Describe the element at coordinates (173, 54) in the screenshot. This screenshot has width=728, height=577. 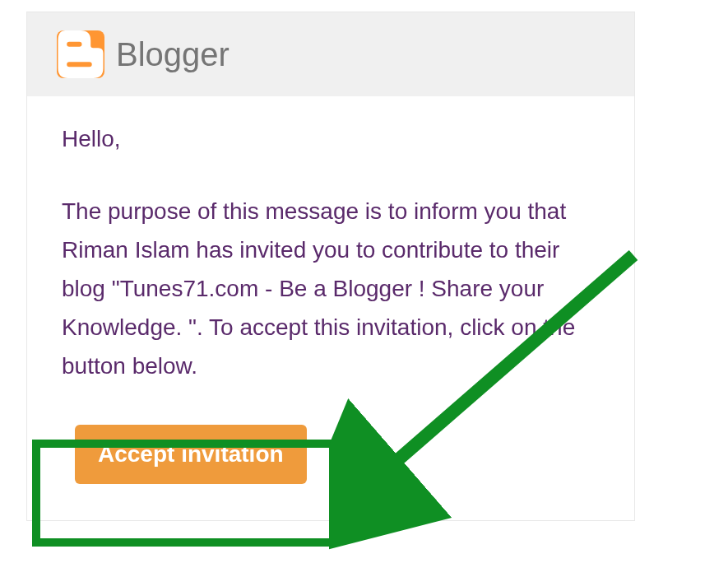
I see `service-name-label: Blogger` at that location.